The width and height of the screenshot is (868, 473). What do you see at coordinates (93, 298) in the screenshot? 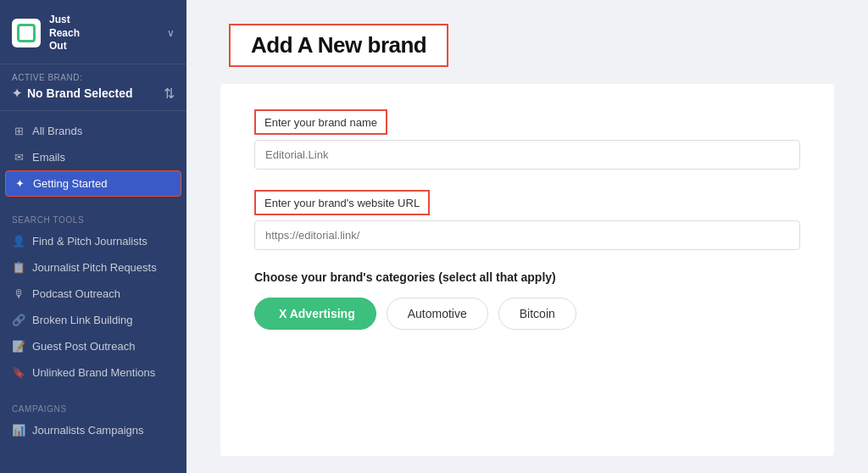
I see `search-tools-section: Search tools 👤 Find & Pitch Journalists …` at bounding box center [93, 298].